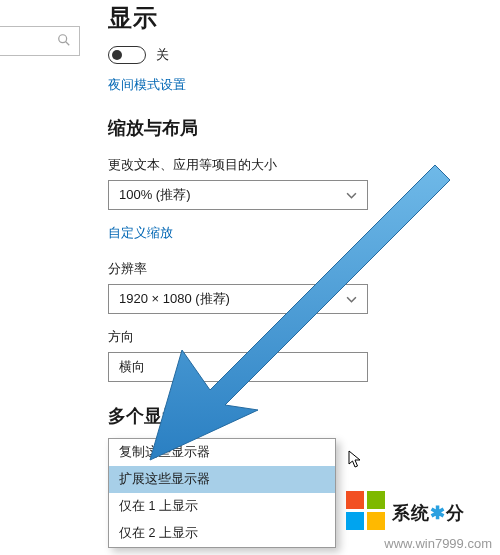 This screenshot has width=500, height=555. What do you see at coordinates (222, 480) in the screenshot?
I see `opt-extend-displays: 扩展这些显示器` at bounding box center [222, 480].